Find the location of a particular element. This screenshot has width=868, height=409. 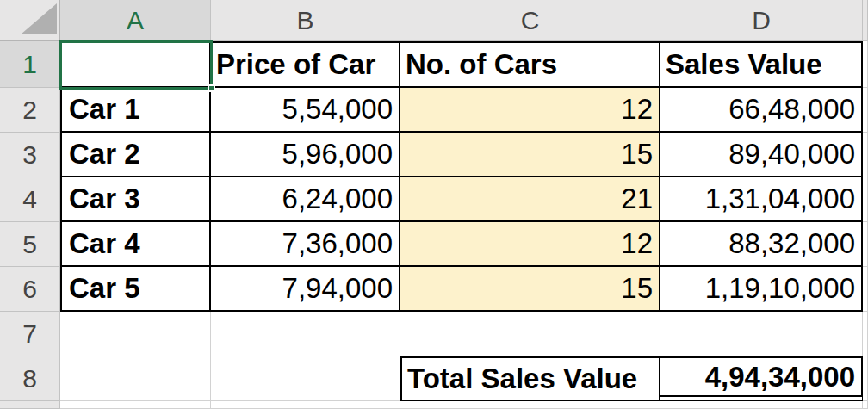

cell-partial-E9 is located at coordinates (865, 405).